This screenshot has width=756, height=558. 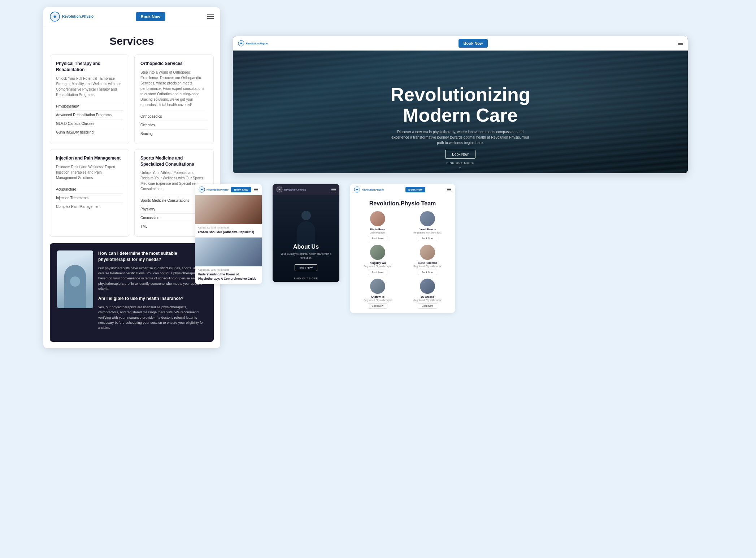 I want to click on team-panel-header: Revolution.Physio Book Now, so click(x=403, y=190).